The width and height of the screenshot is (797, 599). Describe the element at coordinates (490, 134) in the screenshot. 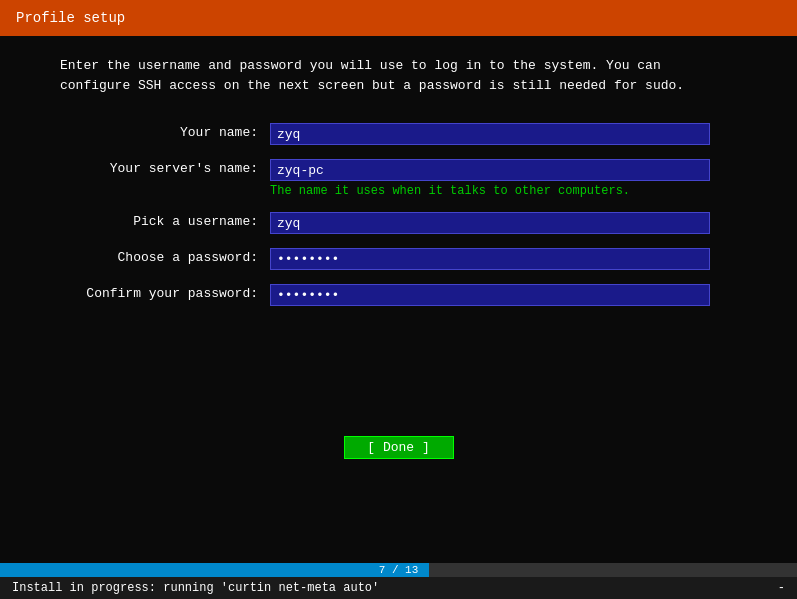

I see `your-name-input` at that location.